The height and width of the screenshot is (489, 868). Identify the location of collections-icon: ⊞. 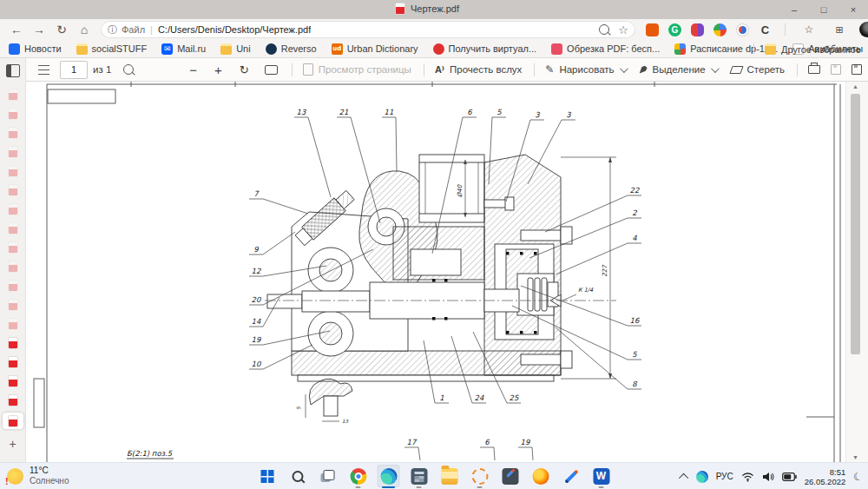
(839, 30).